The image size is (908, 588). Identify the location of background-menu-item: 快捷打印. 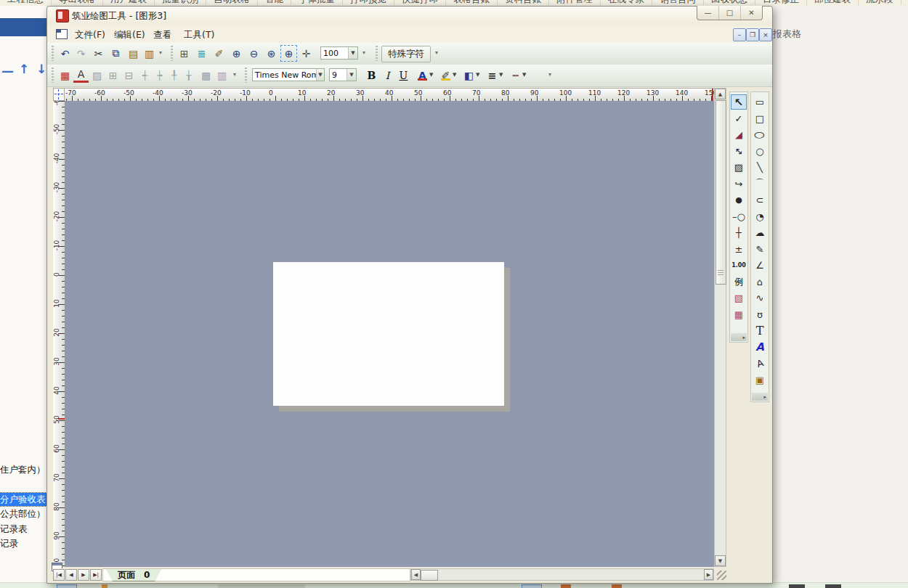
(420, 3).